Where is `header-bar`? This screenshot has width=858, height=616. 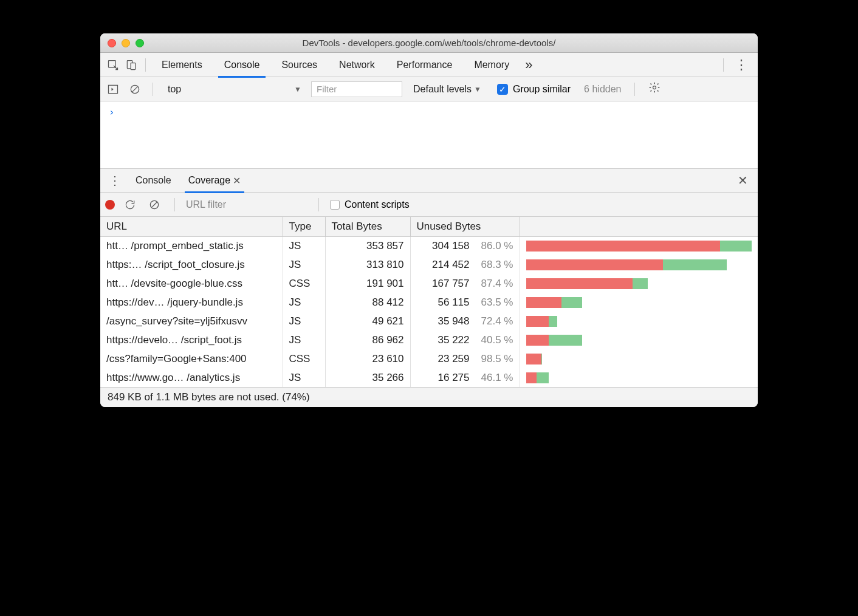 header-bar is located at coordinates (639, 227).